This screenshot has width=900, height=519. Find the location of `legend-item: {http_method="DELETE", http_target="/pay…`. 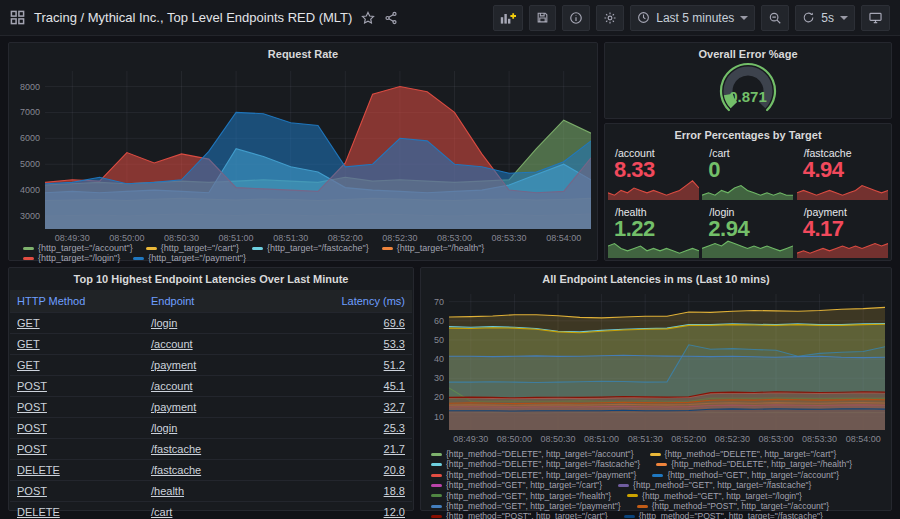

legend-item: {http_method="DELETE", http_target="/pay… is located at coordinates (534, 475).